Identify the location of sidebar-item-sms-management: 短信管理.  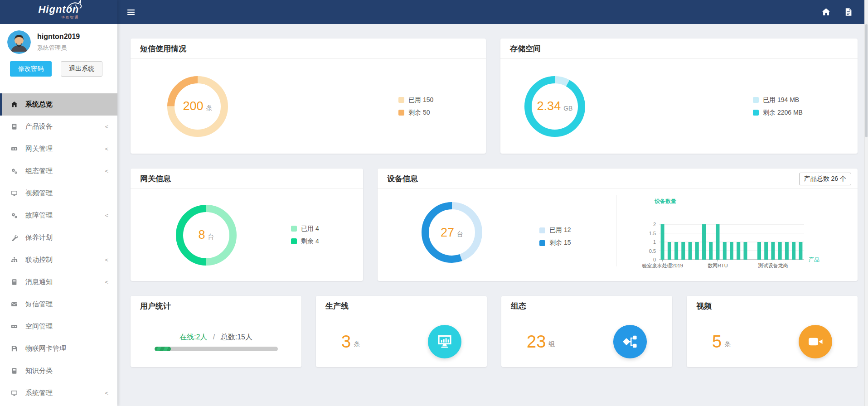
(59, 304).